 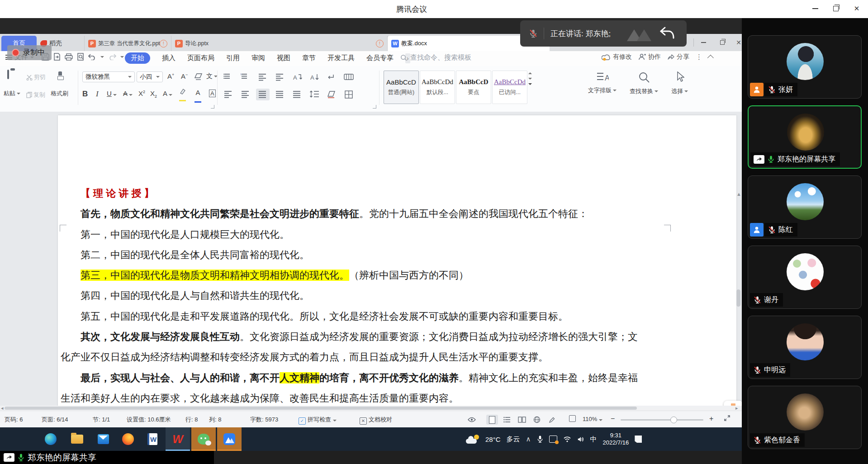 I want to click on superscript-button: X2, so click(x=142, y=93).